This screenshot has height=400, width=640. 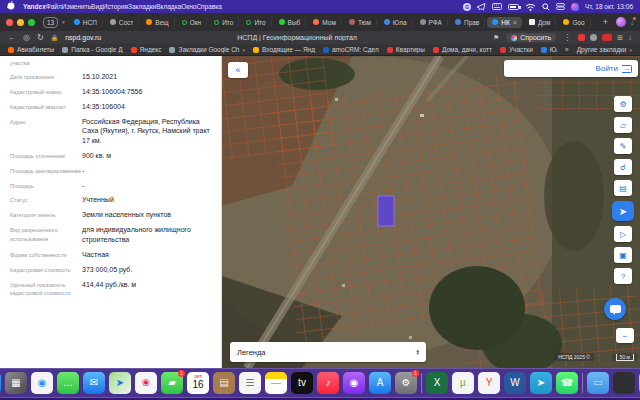 I want to click on toolbar-menu-dots: ⋮, so click(x=567, y=38).